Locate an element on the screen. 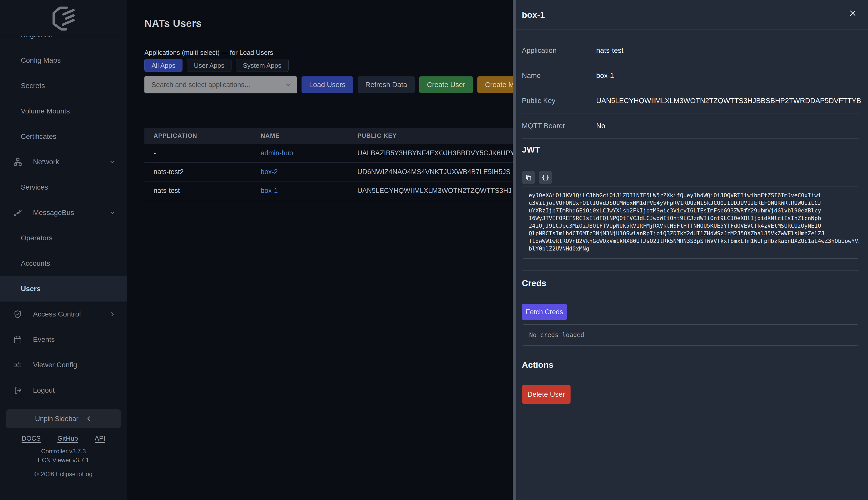 This screenshot has height=500, width=868. sidebar-item-label: Certificates is located at coordinates (38, 137).